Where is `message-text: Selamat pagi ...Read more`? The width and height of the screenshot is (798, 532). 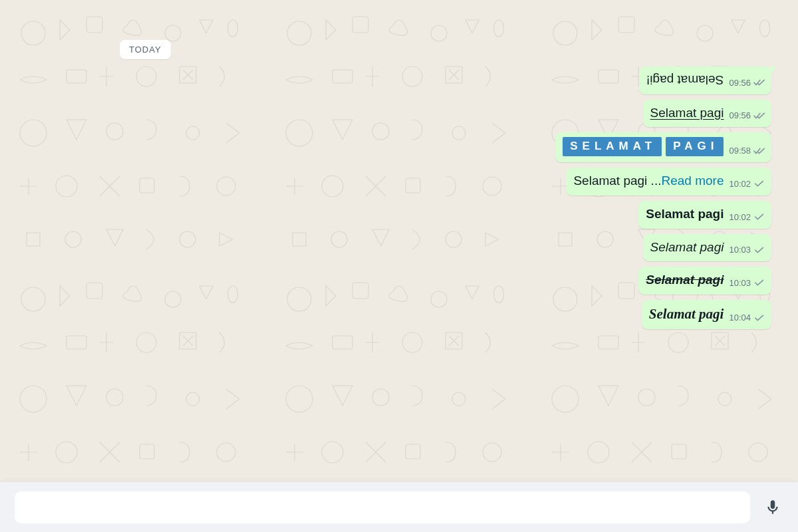
message-text: Selamat pagi ...Read more is located at coordinates (648, 181).